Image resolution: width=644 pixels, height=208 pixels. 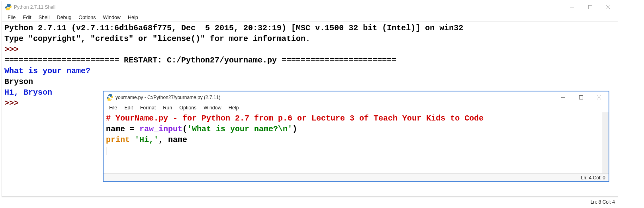 I want to click on editor-cursor-position: Ln: 4 Col: 0, so click(x=593, y=178).